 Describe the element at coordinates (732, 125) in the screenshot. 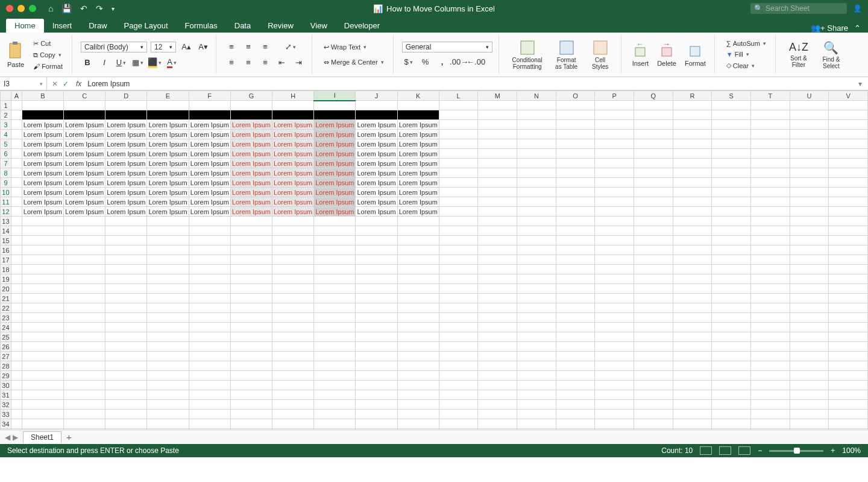

I see `cell-S3` at that location.